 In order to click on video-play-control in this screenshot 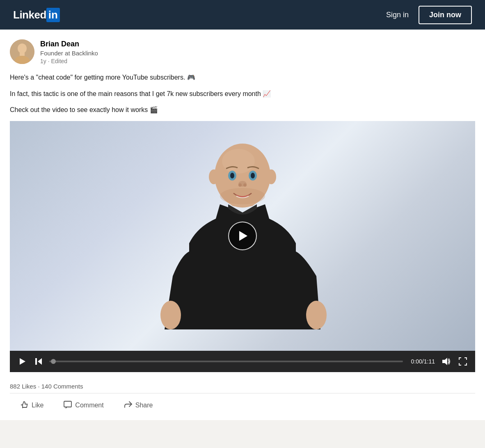, I will do `click(22, 361)`.